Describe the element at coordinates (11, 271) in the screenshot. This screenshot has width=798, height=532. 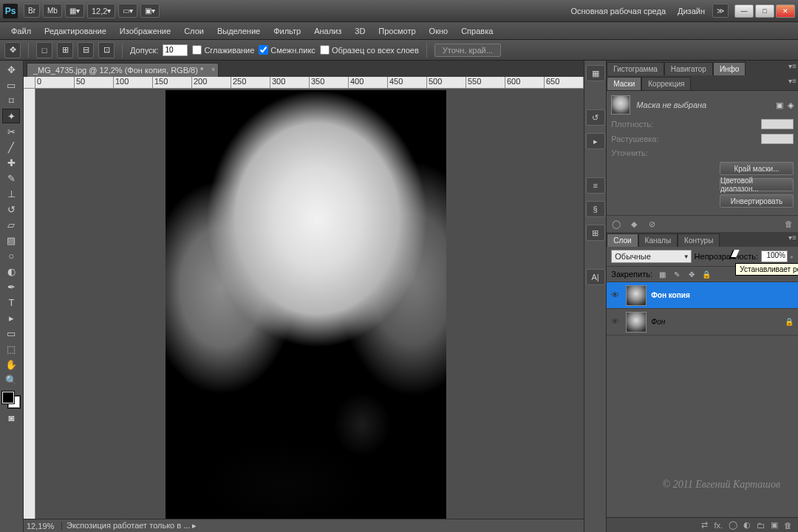
I see `dodge-tool-icon: ◐` at that location.